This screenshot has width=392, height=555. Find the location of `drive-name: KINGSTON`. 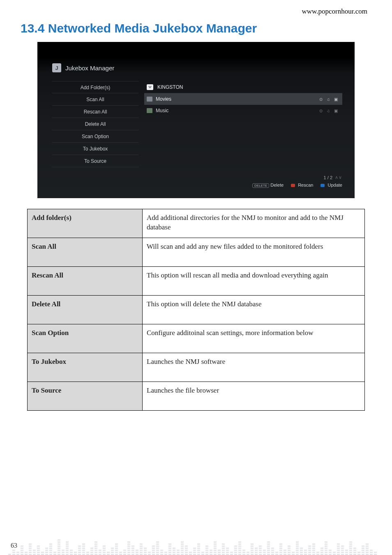

drive-name: KINGSTON is located at coordinates (170, 87).